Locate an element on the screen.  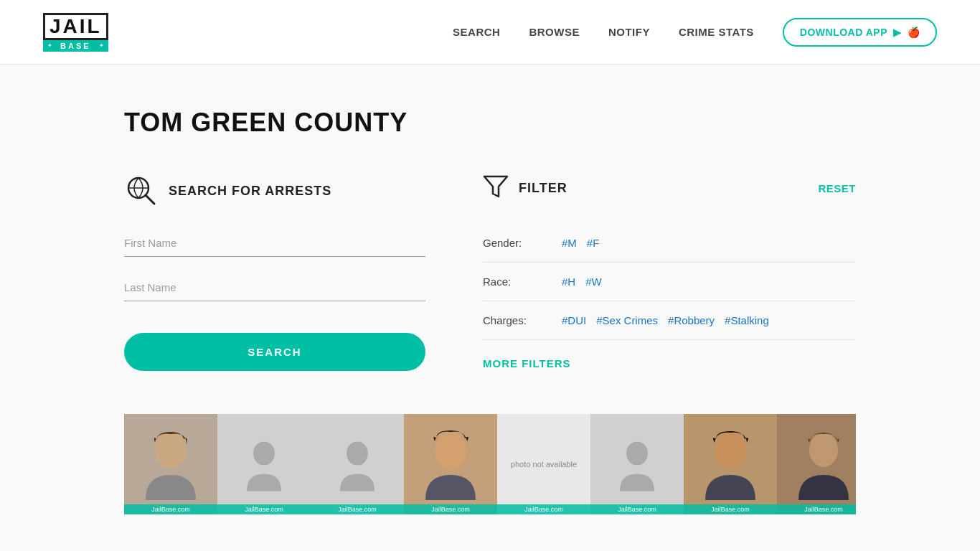
charge-tag-robbery: #Robbery is located at coordinates (692, 320).